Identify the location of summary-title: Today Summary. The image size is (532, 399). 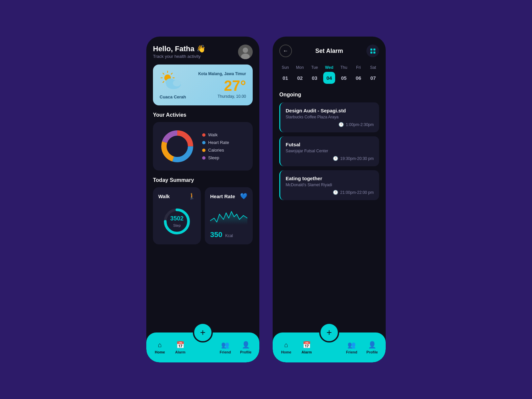
(203, 180).